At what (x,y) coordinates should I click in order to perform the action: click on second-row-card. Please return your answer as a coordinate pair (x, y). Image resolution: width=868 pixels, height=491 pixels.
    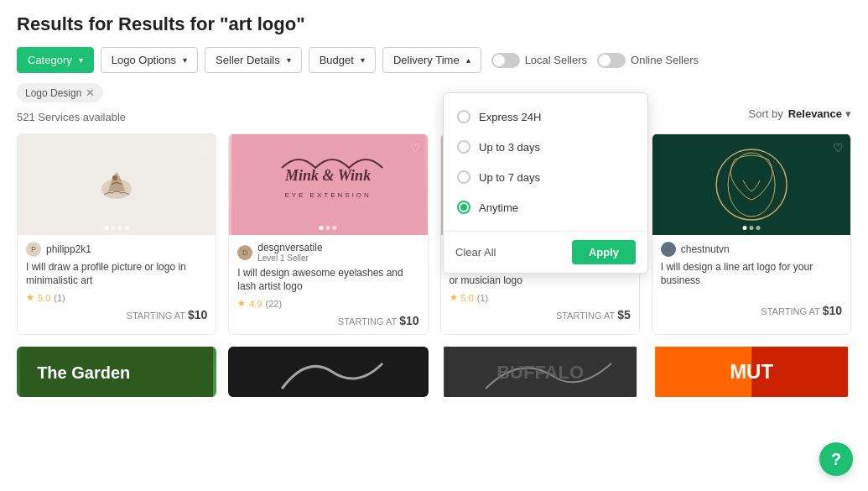
    Looking at the image, I should click on (328, 372).